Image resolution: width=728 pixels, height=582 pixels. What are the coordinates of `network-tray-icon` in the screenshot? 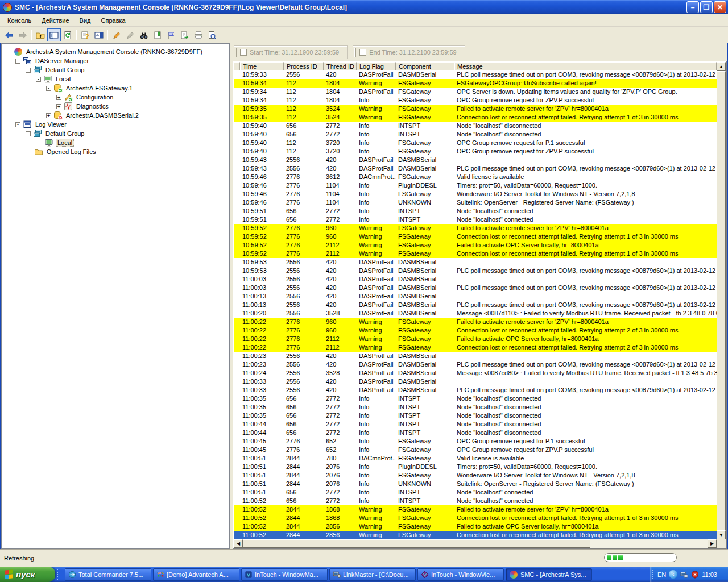 It's located at (684, 575).